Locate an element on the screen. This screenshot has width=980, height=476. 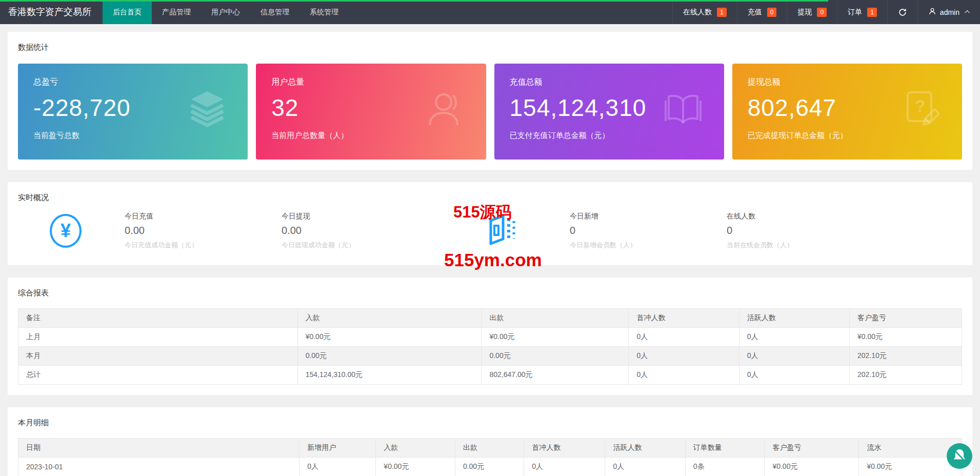
detail-panel: 本月明细 日期新增用户入款出款首冲人数活跃人数订单数量客户盈亏流水2023-10… is located at coordinates (490, 442).